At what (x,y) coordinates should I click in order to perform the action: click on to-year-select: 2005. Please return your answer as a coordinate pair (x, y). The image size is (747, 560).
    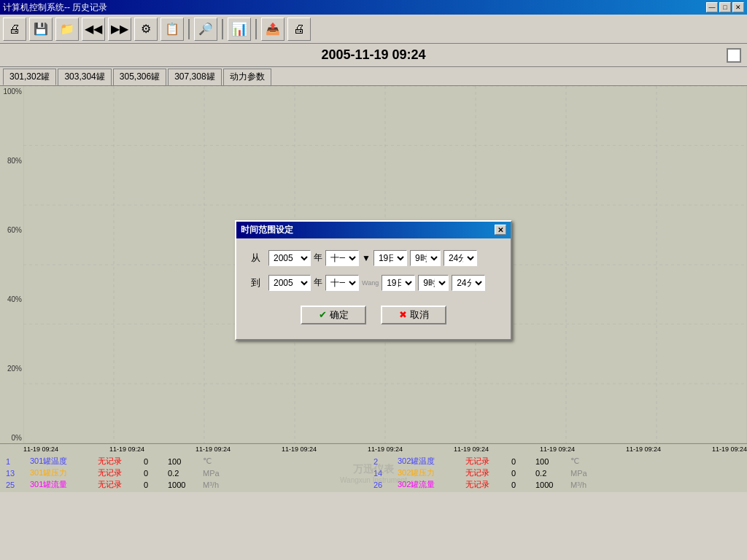
    Looking at the image, I should click on (290, 283).